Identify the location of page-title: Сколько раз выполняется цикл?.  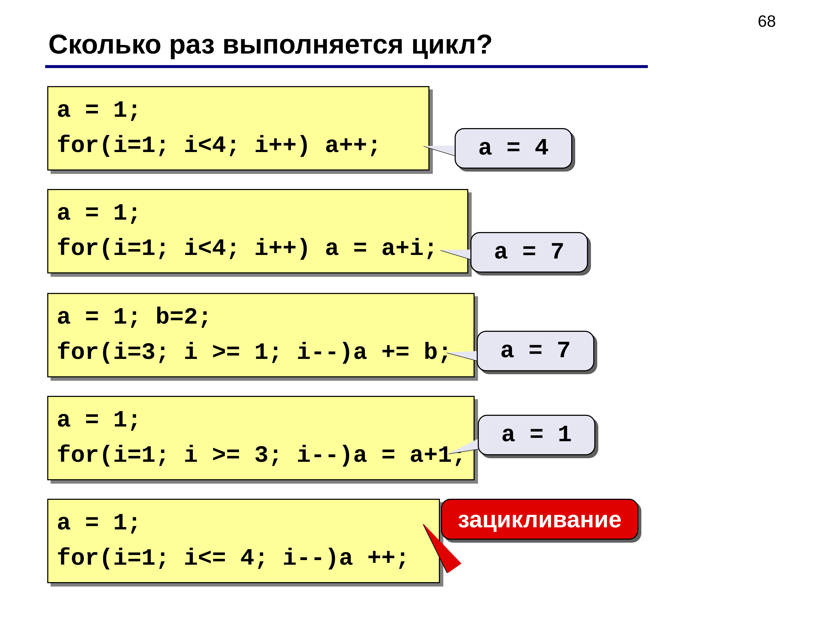
(270, 44).